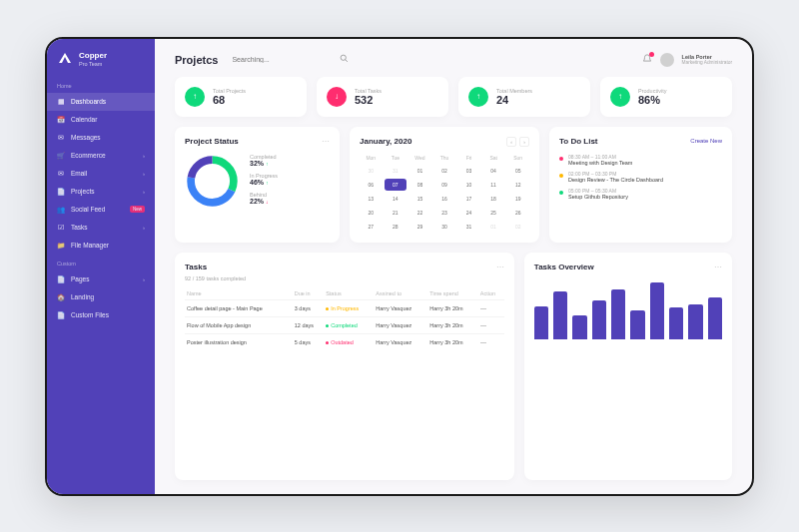 The image size is (799, 532). I want to click on calendar-day: 24, so click(469, 213).